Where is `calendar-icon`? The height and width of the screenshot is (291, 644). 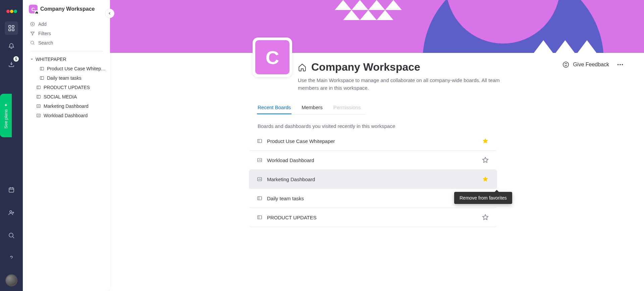
calendar-icon is located at coordinates (11, 190).